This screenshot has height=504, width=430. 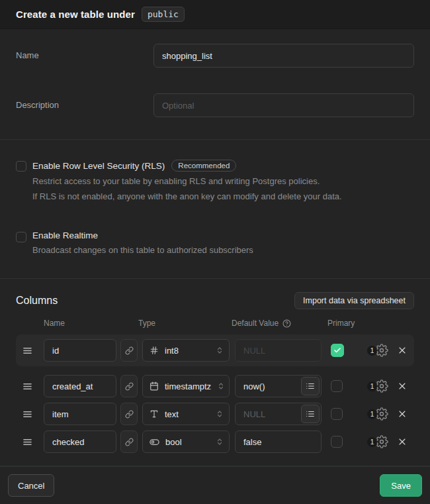 What do you see at coordinates (37, 301) in the screenshot?
I see `columns-title: Columns` at bounding box center [37, 301].